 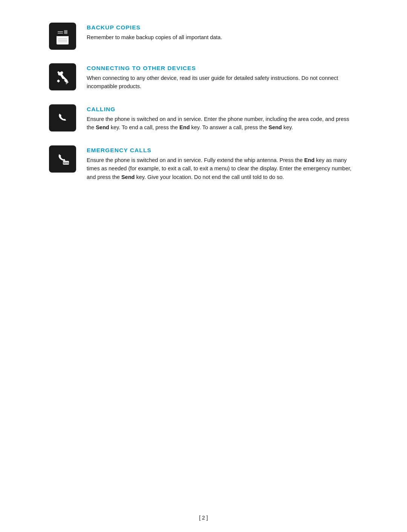 I want to click on emergency-calls-icon-box: SOS, so click(x=63, y=159).